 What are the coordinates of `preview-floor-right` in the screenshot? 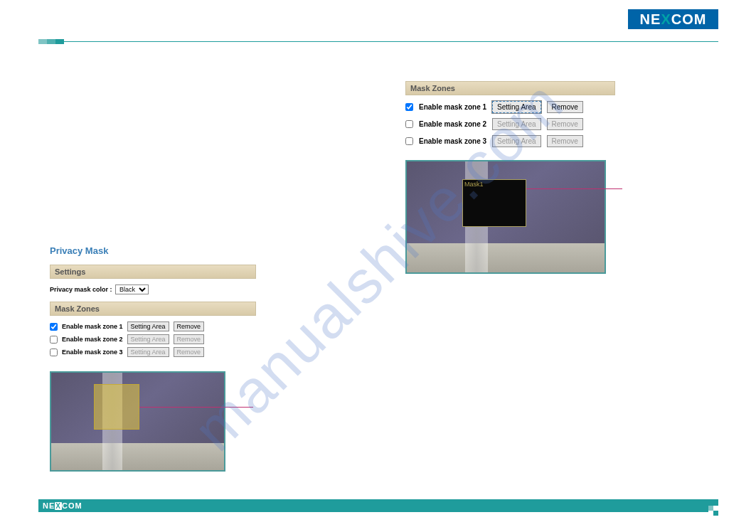 It's located at (506, 257).